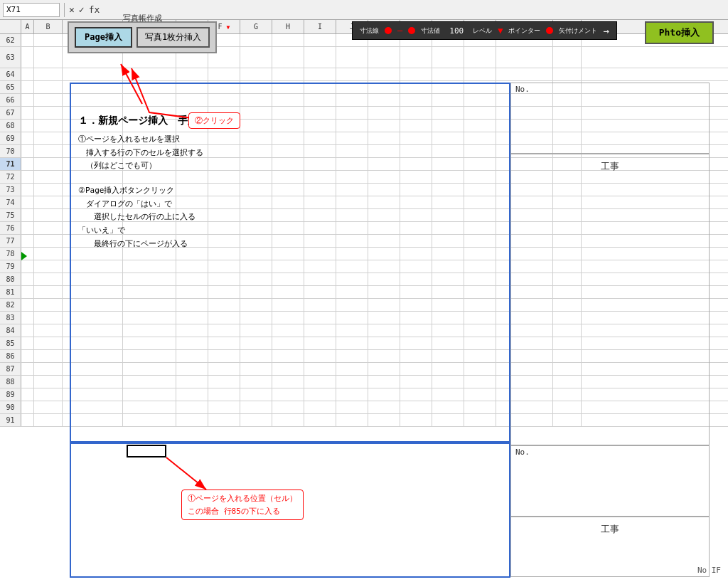 This screenshot has width=728, height=582. I want to click on row-number: 82, so click(11, 305).